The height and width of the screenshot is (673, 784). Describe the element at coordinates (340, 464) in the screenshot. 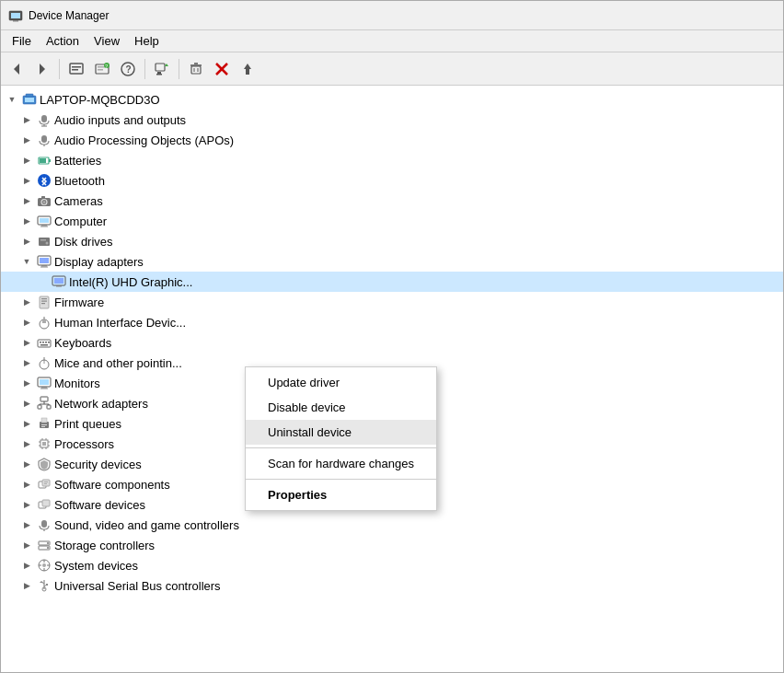

I see `ctx-scan-hardware: Scan for hardware changes` at that location.